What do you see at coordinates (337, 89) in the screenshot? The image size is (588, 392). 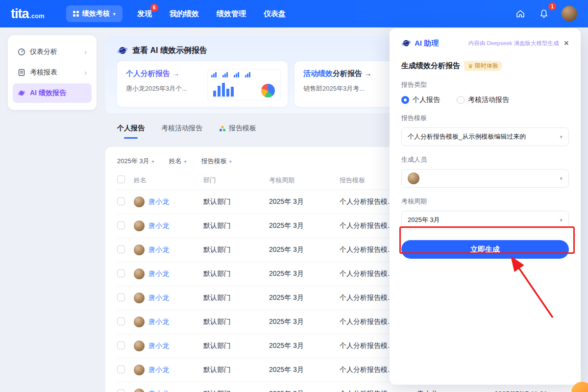 I see `activity-report-card-subtitle: 销售部2025年3月考...` at bounding box center [337, 89].